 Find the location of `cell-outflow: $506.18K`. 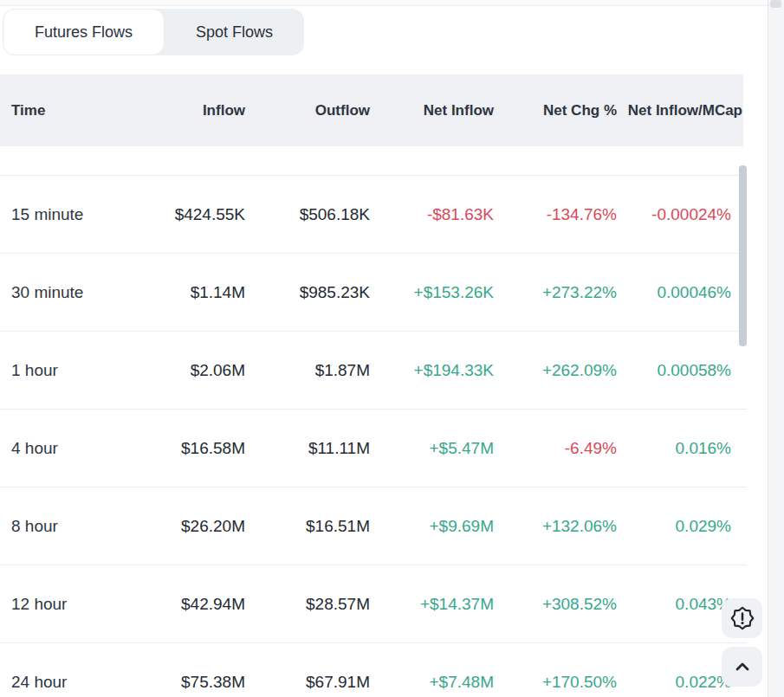

cell-outflow: $506.18K is located at coordinates (308, 215).